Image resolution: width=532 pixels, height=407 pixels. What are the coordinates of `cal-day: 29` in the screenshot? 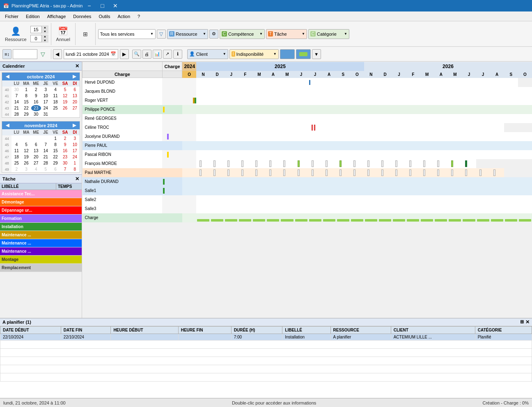 It's located at (26, 114).